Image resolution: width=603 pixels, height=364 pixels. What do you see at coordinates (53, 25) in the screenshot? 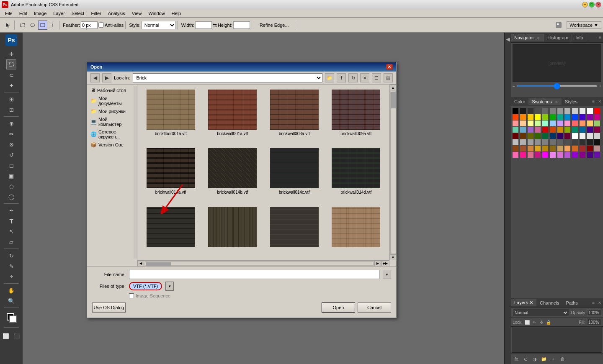
I see `single-col-btn` at bounding box center [53, 25].